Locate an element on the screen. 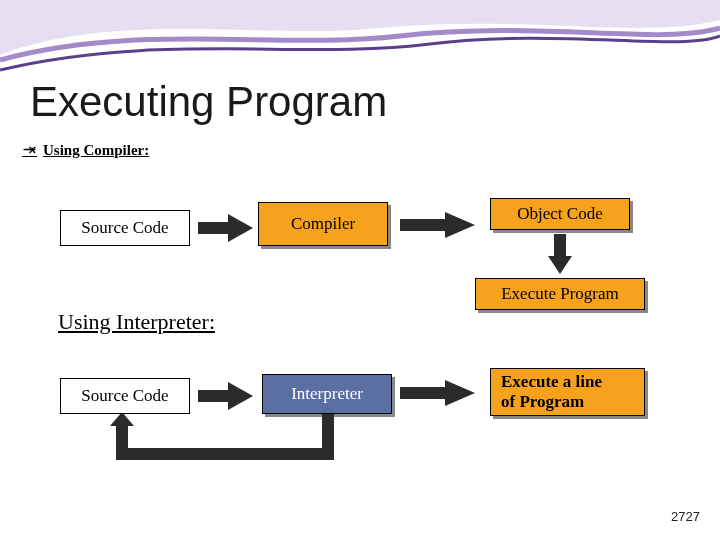  slide-title: Executing Program is located at coordinates (208, 102).